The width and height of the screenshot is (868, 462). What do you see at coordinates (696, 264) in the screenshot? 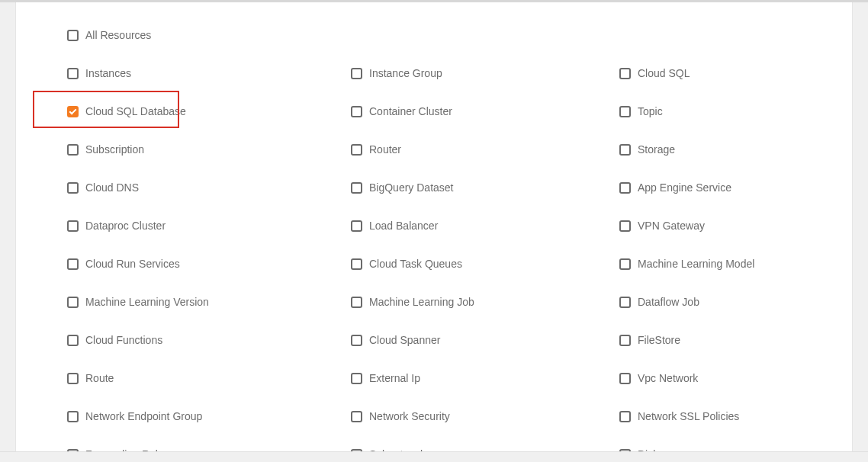
I see `checkbox-label: Machine Learning Model` at bounding box center [696, 264].